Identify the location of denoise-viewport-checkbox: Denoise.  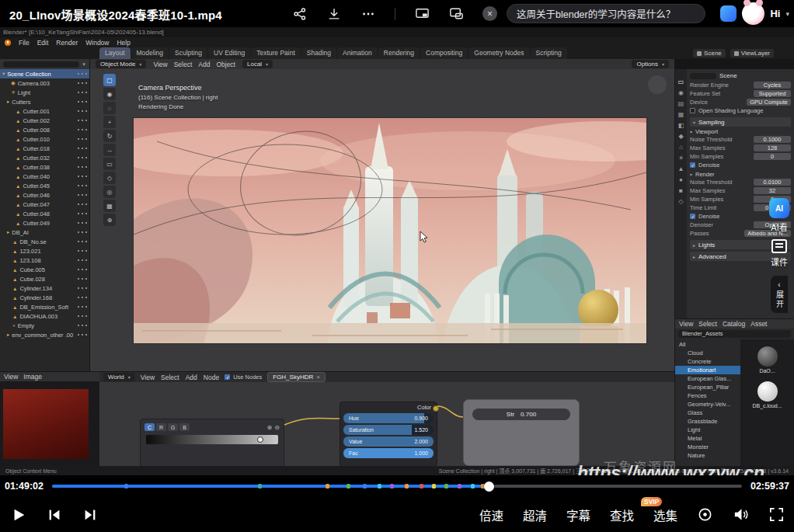
(740, 165).